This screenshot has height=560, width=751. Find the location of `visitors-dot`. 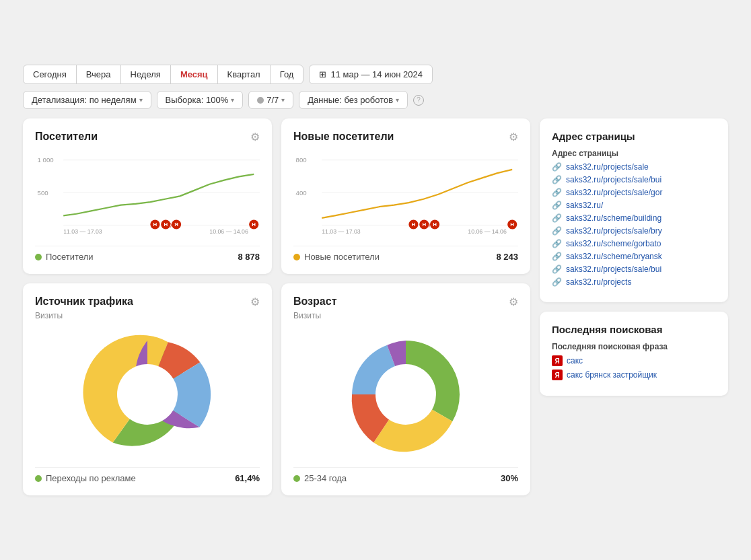

visitors-dot is located at coordinates (38, 257).